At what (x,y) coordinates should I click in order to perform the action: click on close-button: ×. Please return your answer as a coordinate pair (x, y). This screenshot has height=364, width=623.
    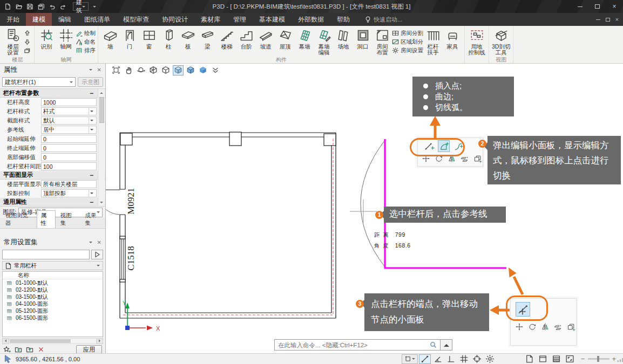
    Looking at the image, I should click on (614, 6).